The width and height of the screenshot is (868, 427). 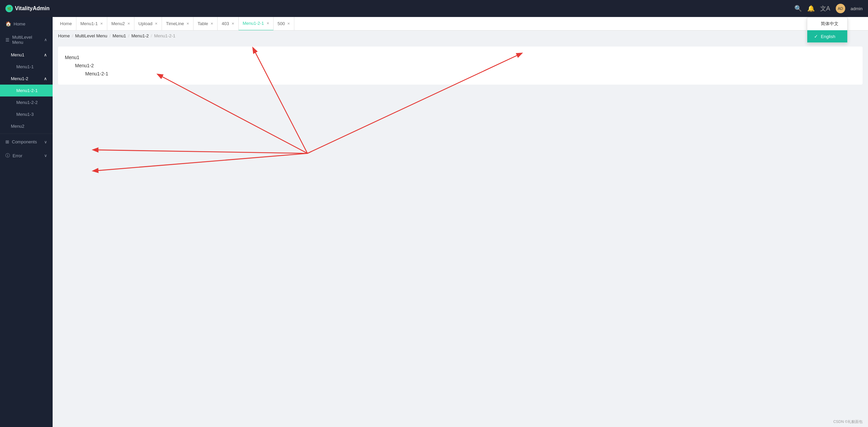 What do you see at coordinates (32, 8) in the screenshot?
I see `logo-text: VitalityAdmin` at bounding box center [32, 8].